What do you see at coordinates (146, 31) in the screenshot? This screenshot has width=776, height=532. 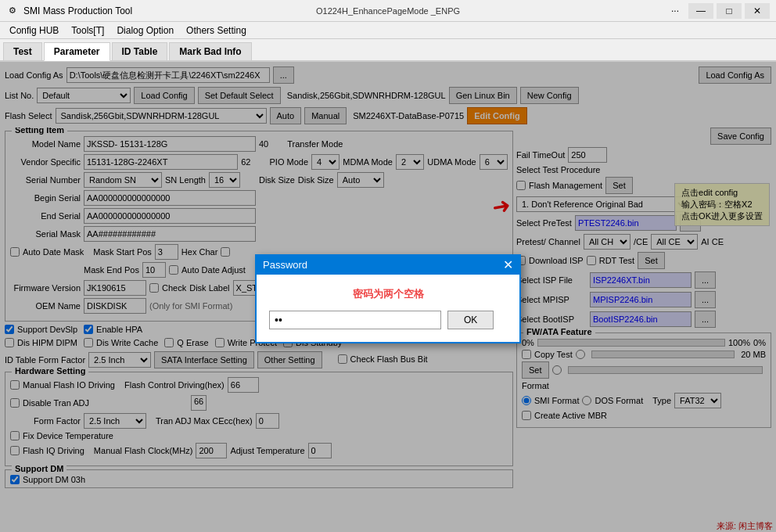 I see `menu-dialog-option: Dialog Option` at bounding box center [146, 31].